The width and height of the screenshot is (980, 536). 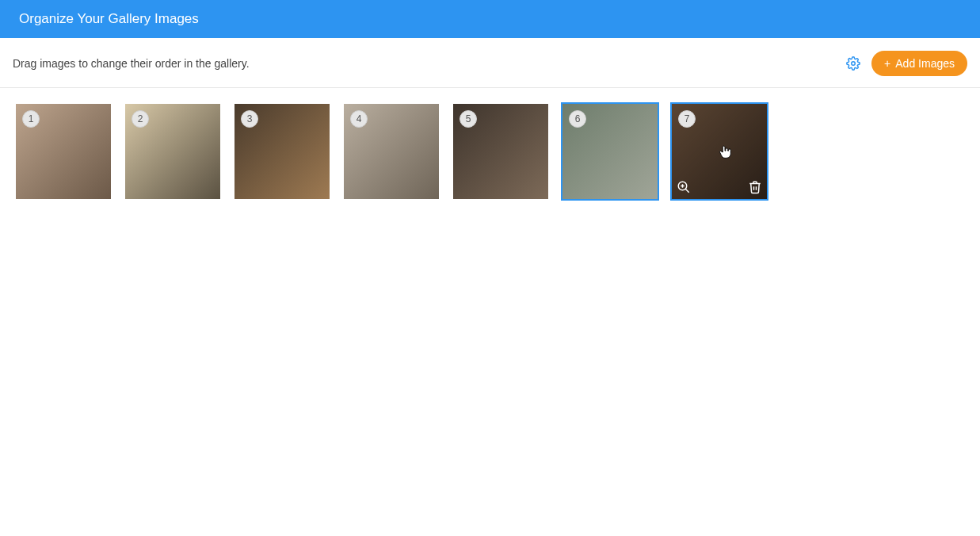 What do you see at coordinates (250, 119) in the screenshot?
I see `order-badge: 3` at bounding box center [250, 119].